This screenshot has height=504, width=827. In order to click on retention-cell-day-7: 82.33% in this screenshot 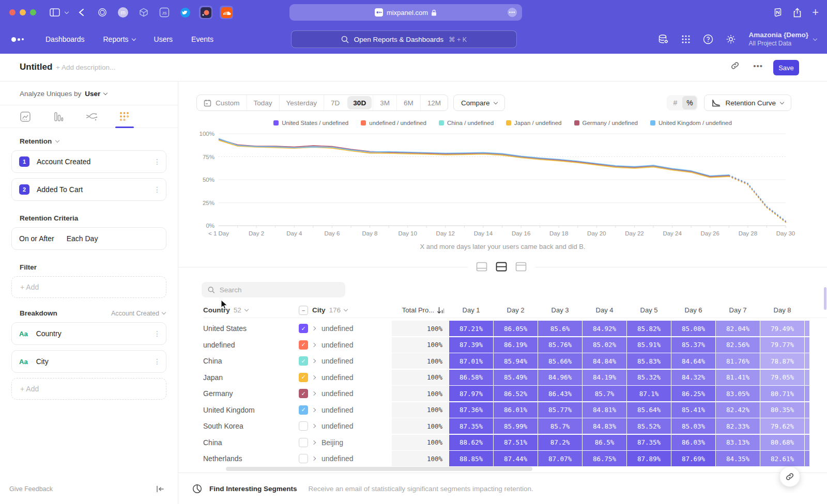, I will do `click(738, 426)`.